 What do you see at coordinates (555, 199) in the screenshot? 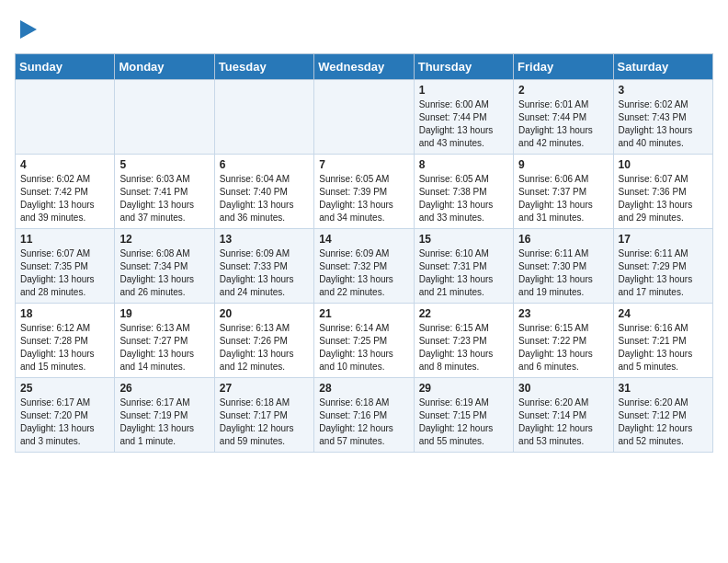
I see `day-info: Sunrise: 6:06 AMSunset: 7:37 PMDaylight:…` at bounding box center [555, 199].